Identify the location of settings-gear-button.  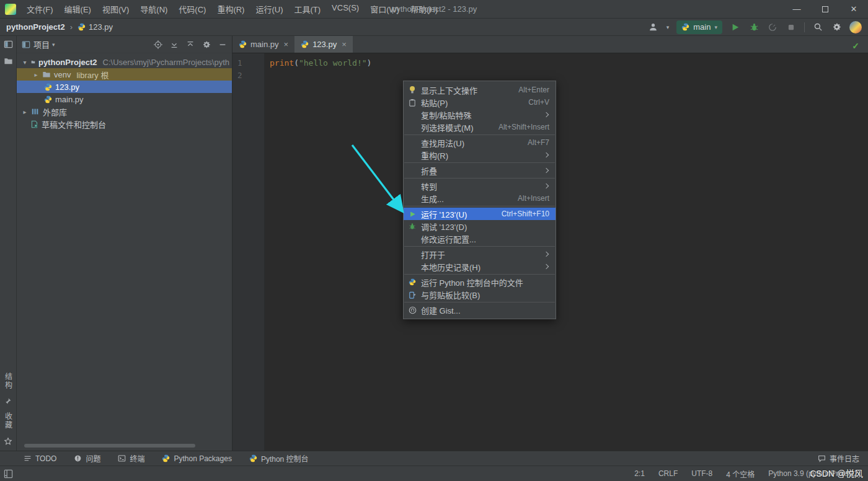
(836, 27).